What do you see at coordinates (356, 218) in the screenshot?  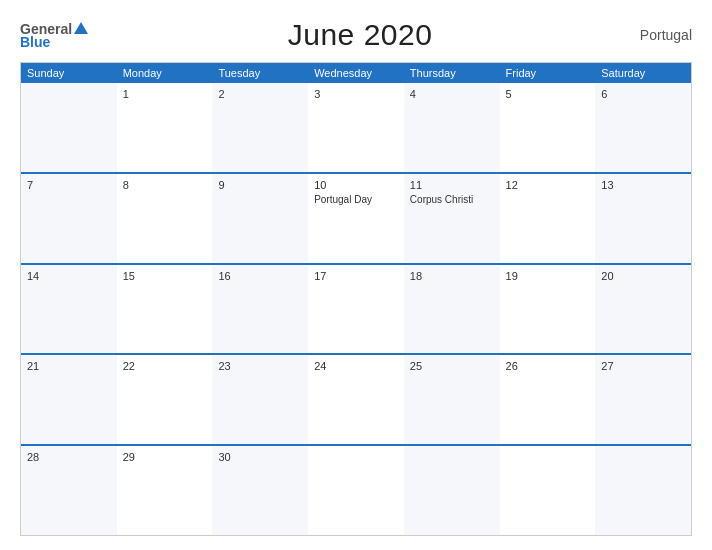 I see `day-cell: 10Portugal Day` at bounding box center [356, 218].